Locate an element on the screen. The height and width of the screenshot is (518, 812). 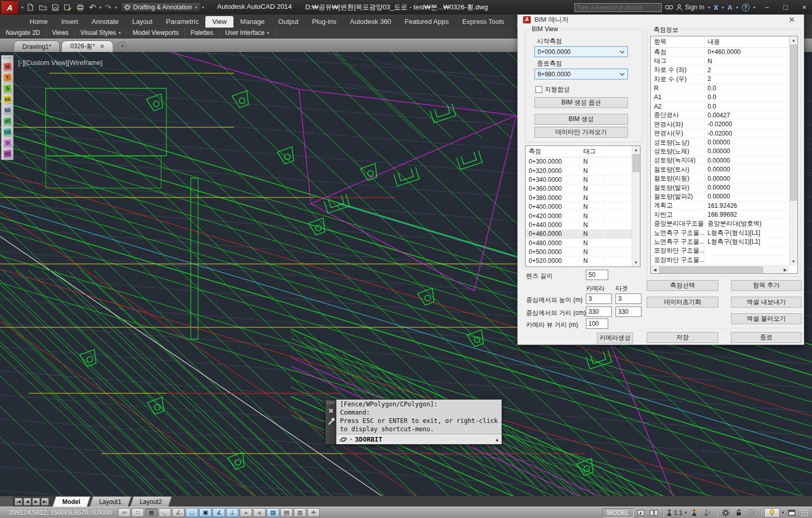
terrain-merge-checkbox-row: 지형합성 is located at coordinates (553, 89).